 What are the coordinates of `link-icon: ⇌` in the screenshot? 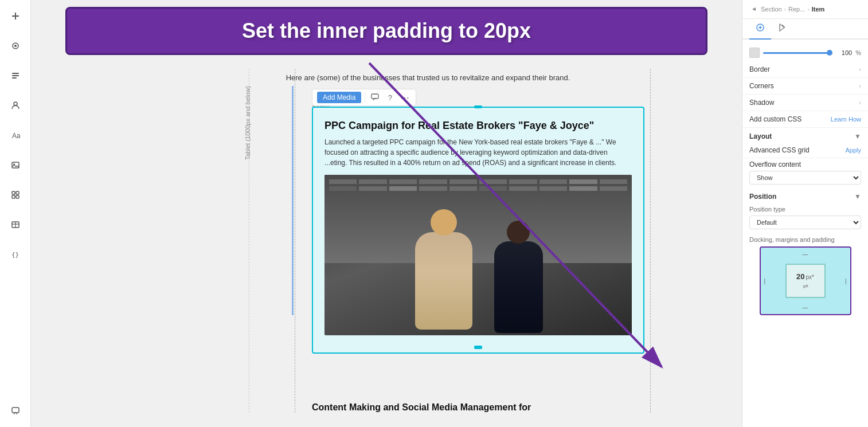 It's located at (806, 286).